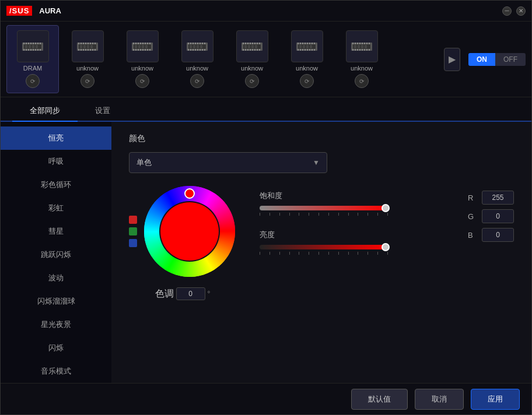  What do you see at coordinates (142, 59) in the screenshot?
I see `device-item-dev2: unknow ⟳` at bounding box center [142, 59].